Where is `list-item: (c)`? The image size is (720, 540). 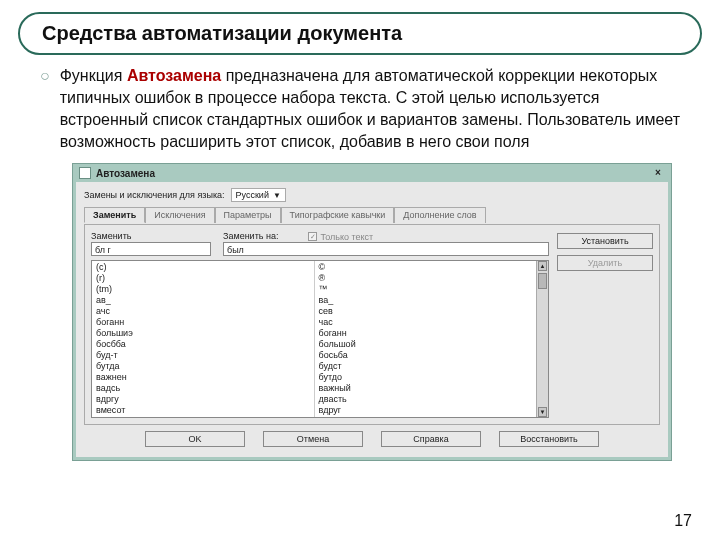 list-item: (c) is located at coordinates (203, 268).